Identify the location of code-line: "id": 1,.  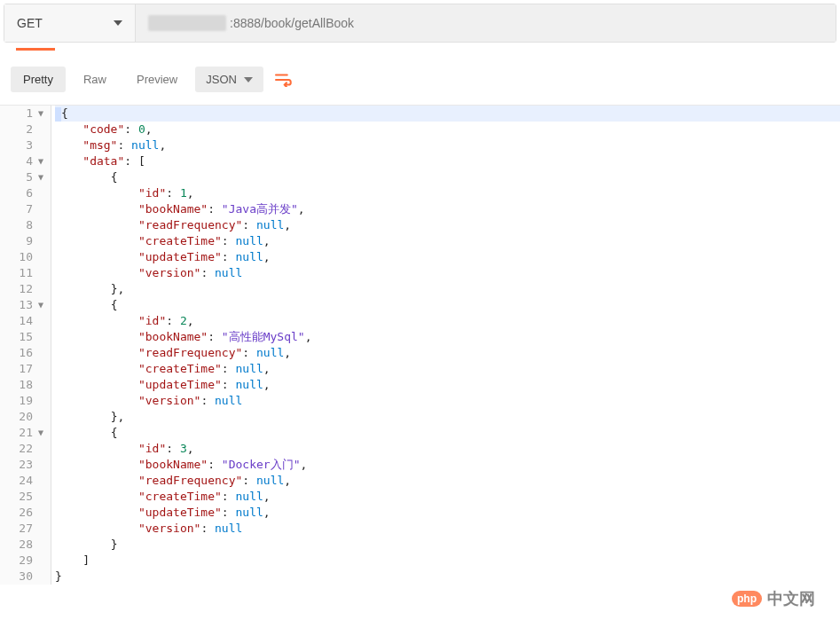
(447, 193).